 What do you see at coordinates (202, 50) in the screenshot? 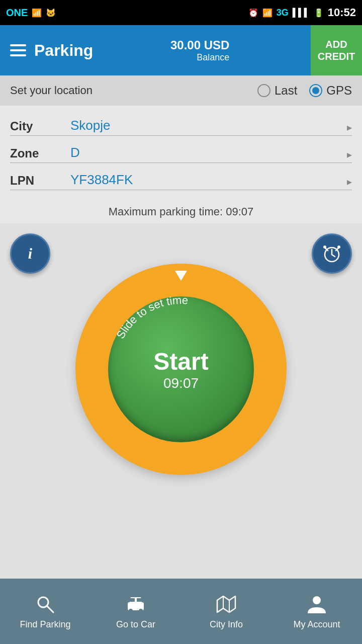
I see `balance-display: 30.00 USD Balance` at bounding box center [202, 50].